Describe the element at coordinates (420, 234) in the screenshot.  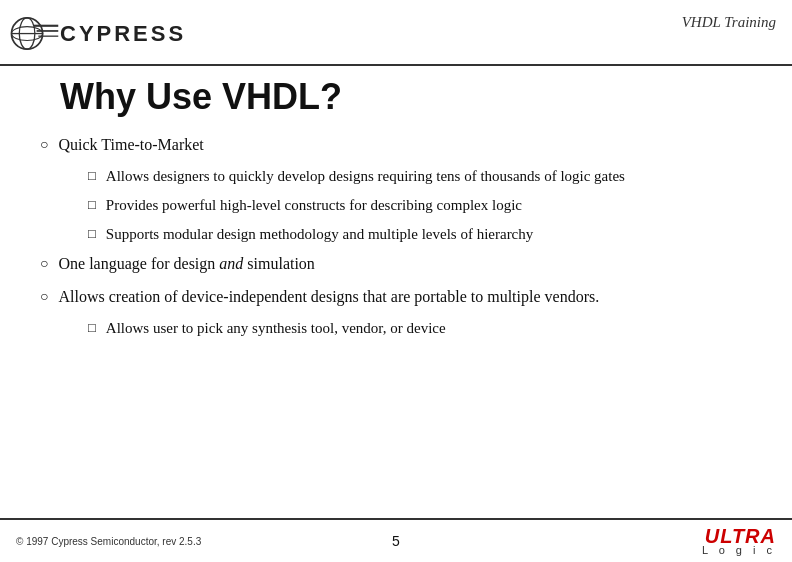
I see `sub-bullet-1-3: □ Supports modular design methodology an…` at that location.